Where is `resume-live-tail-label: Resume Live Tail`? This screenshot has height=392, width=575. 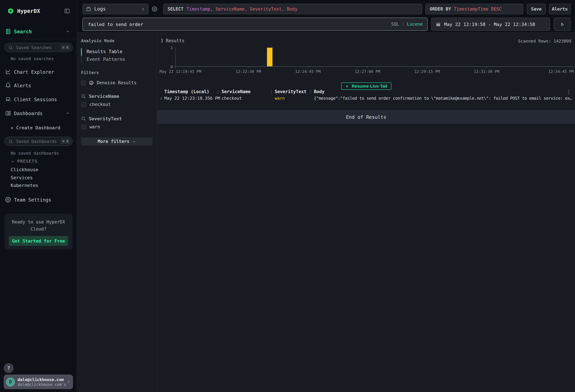
resume-live-tail-label: Resume Live Tail is located at coordinates (370, 86).